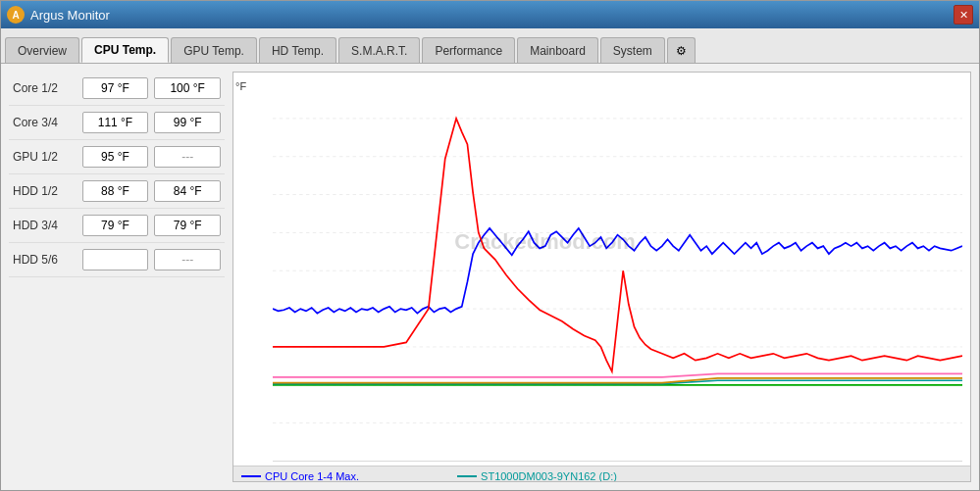 The image size is (980, 491). I want to click on sensor-val2-core34: 99 °F, so click(187, 123).